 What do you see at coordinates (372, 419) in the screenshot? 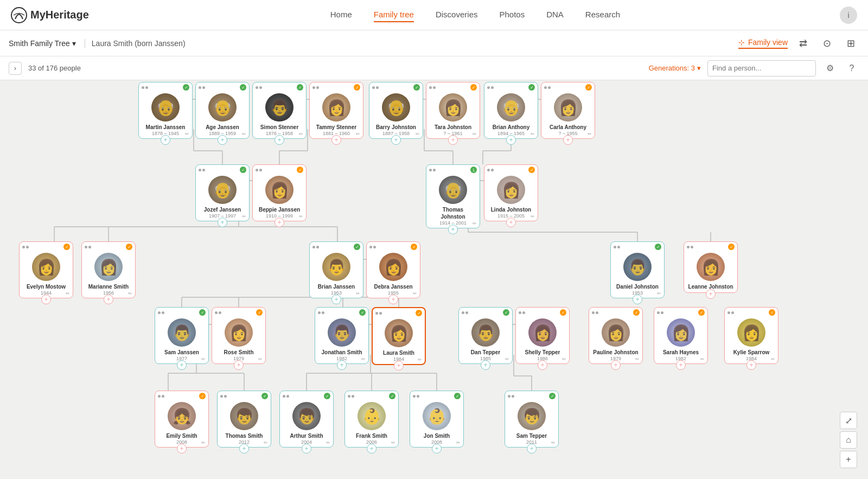
I see `person-card-frank: ✓👶Frank Smith2006✏+` at bounding box center [372, 419].